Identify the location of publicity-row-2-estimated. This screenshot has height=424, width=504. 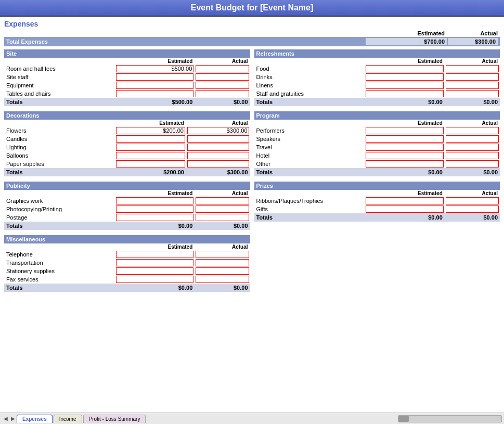
(155, 217).